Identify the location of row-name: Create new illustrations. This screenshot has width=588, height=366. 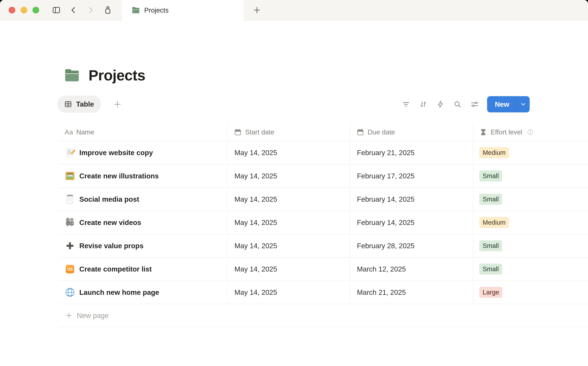
(119, 176).